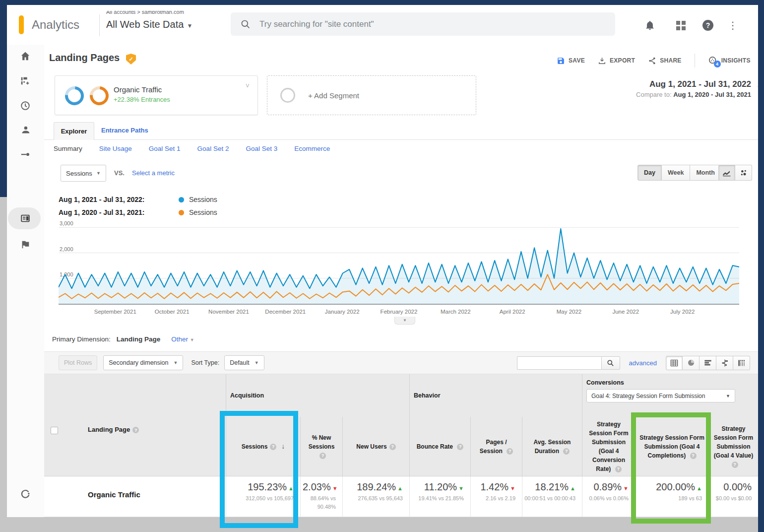 The image size is (764, 532). Describe the element at coordinates (165, 149) in the screenshot. I see `subtab-goal-set-1: Goal Set 1` at that location.